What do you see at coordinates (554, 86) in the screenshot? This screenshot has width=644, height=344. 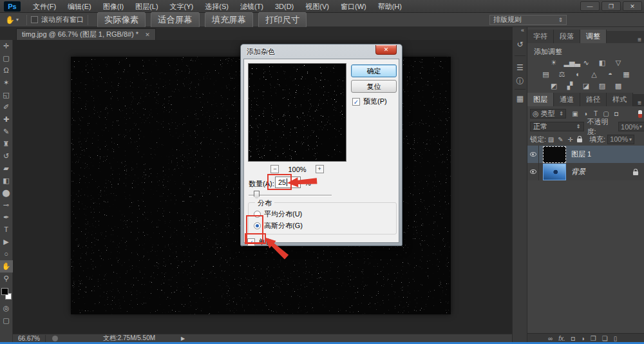 I see `invert-icon: ◩` at bounding box center [554, 86].